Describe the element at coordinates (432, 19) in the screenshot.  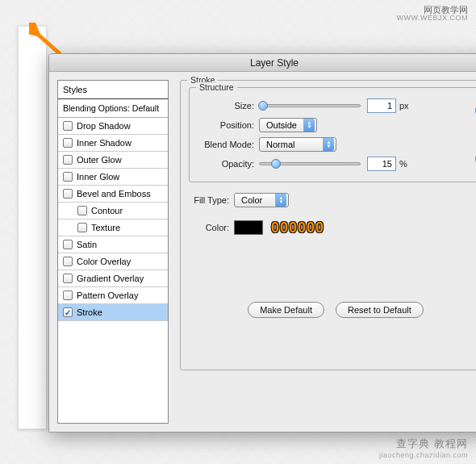
I see `watermark-top-url: WWW.WEBJX.COM` at that location.